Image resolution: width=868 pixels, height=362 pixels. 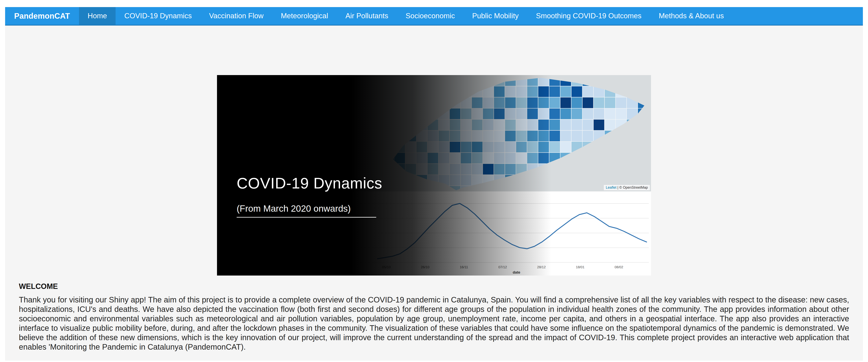 I want to click on nav-item-vaccination-flow: Vaccination Flow, so click(x=237, y=16).